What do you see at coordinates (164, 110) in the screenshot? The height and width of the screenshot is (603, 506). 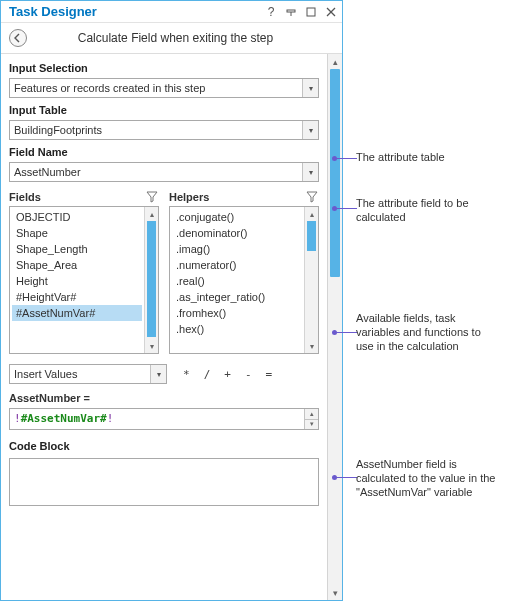 I see `input-table-label: Input Table` at bounding box center [164, 110].